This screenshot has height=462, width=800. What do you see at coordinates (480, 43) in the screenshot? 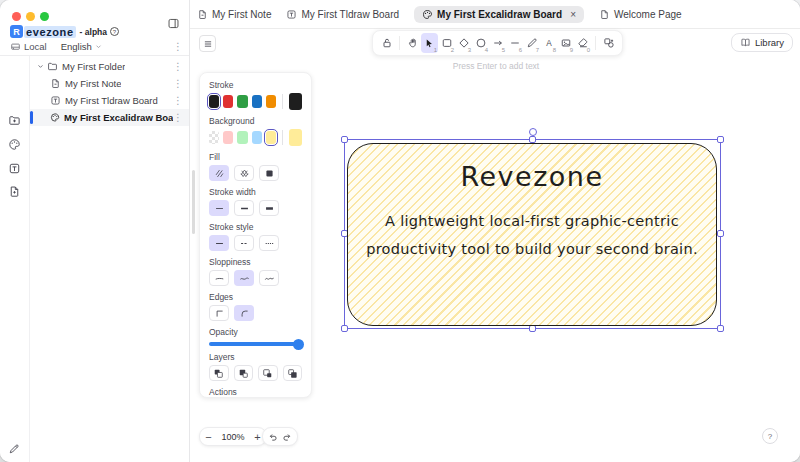
I see `ellipse-tool-button: 4` at bounding box center [480, 43].